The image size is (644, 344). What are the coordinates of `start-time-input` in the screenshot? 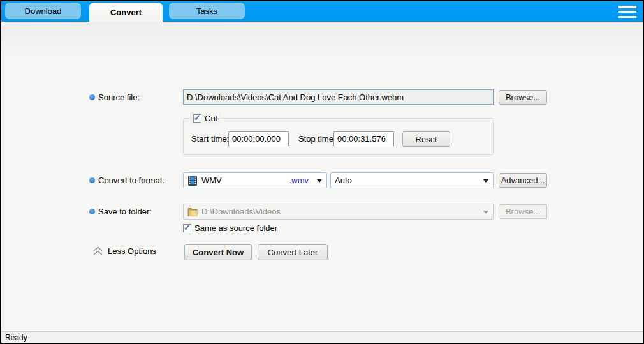 It's located at (259, 139).